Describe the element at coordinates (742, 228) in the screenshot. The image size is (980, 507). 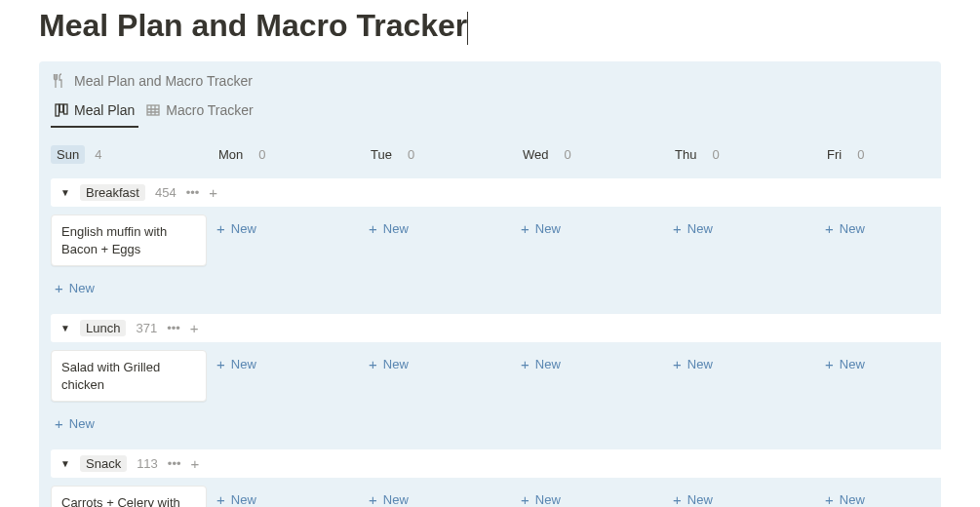
I see `new-button-thu-breakfast: +New` at that location.